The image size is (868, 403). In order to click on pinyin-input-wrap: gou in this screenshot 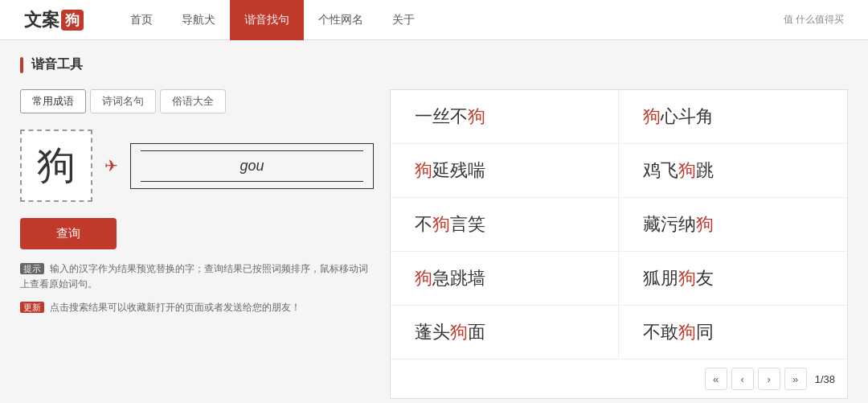, I will do `click(252, 166)`.